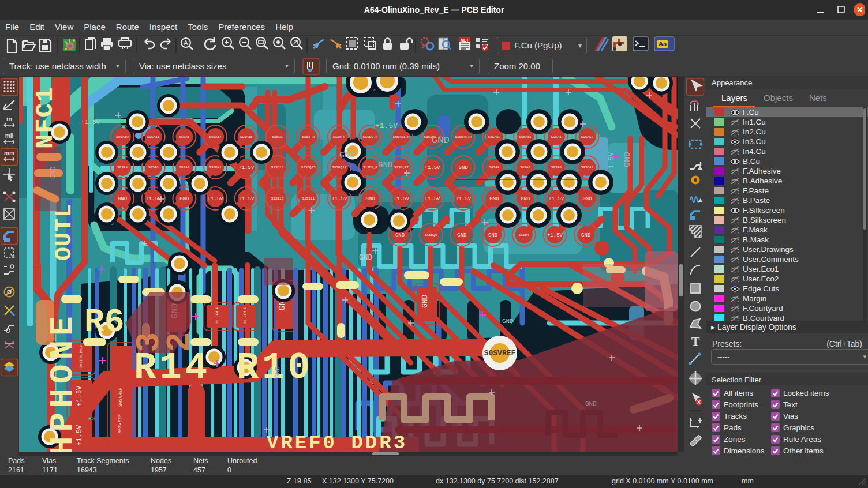 This screenshot has height=488, width=868. Describe the element at coordinates (524, 235) in the screenshot. I see `svg-text: S1SD4` at that location.